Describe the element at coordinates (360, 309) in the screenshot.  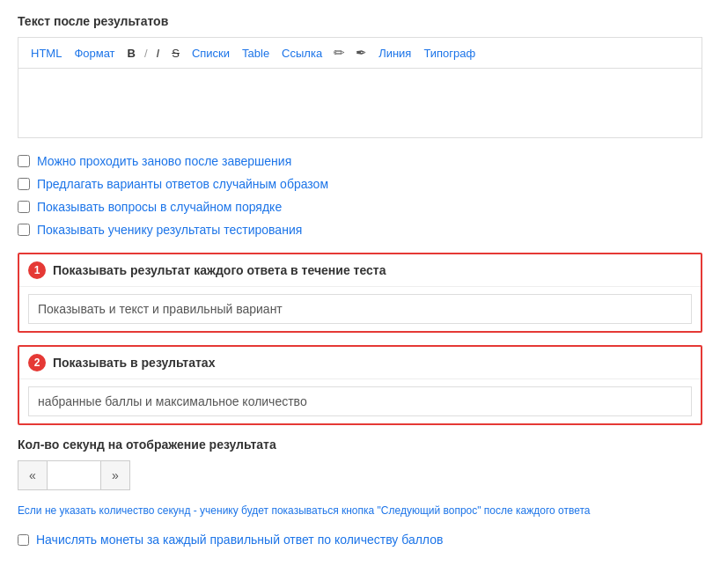
I see `numbered-section-1-dropdown-area: Показывать и текст и правильный вариант …` at that location.